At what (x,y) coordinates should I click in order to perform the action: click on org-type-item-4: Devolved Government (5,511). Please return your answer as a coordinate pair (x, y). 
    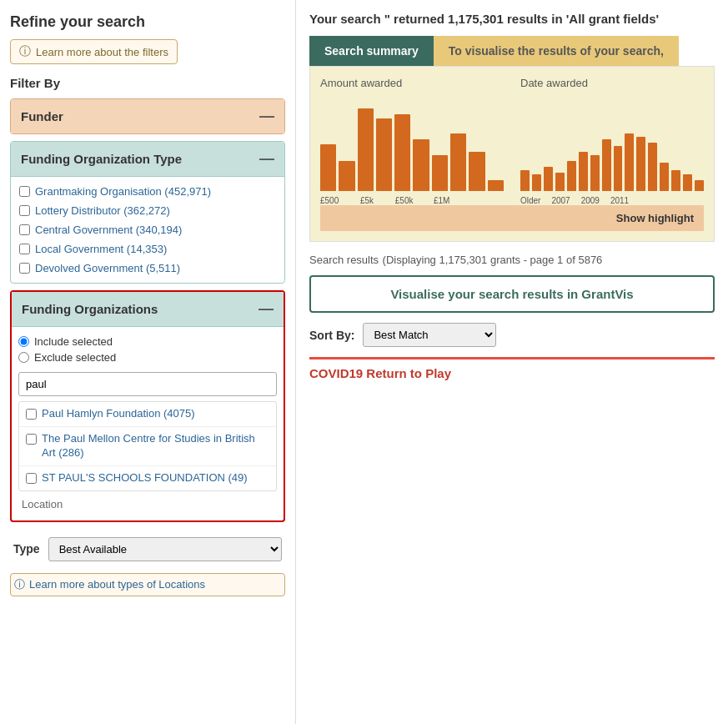
    Looking at the image, I should click on (148, 269).